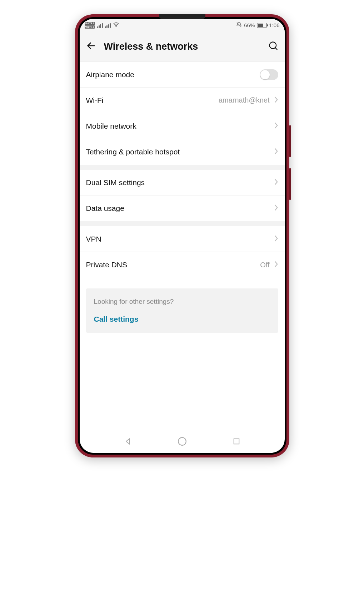  I want to click on signal-sim1-icon, so click(100, 25).